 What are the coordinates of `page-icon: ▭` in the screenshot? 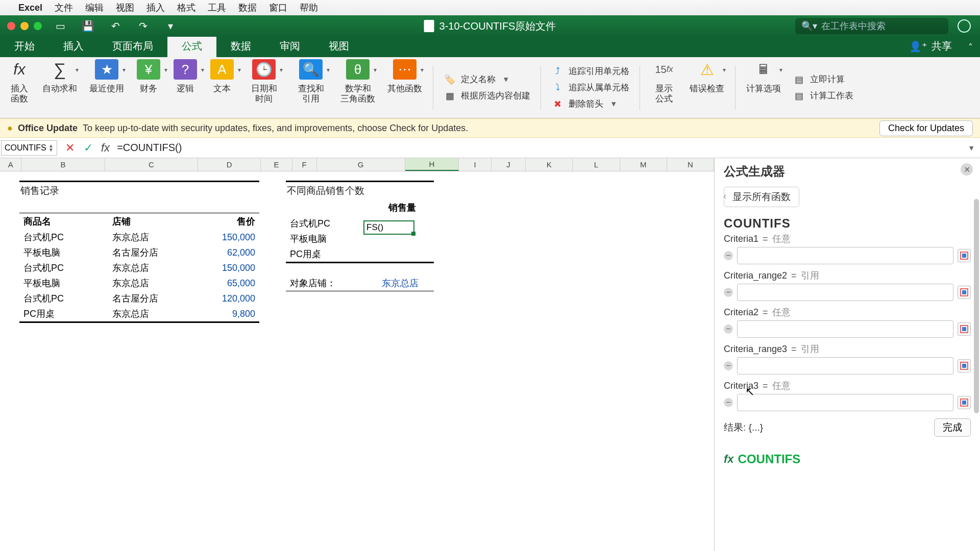 It's located at (60, 26).